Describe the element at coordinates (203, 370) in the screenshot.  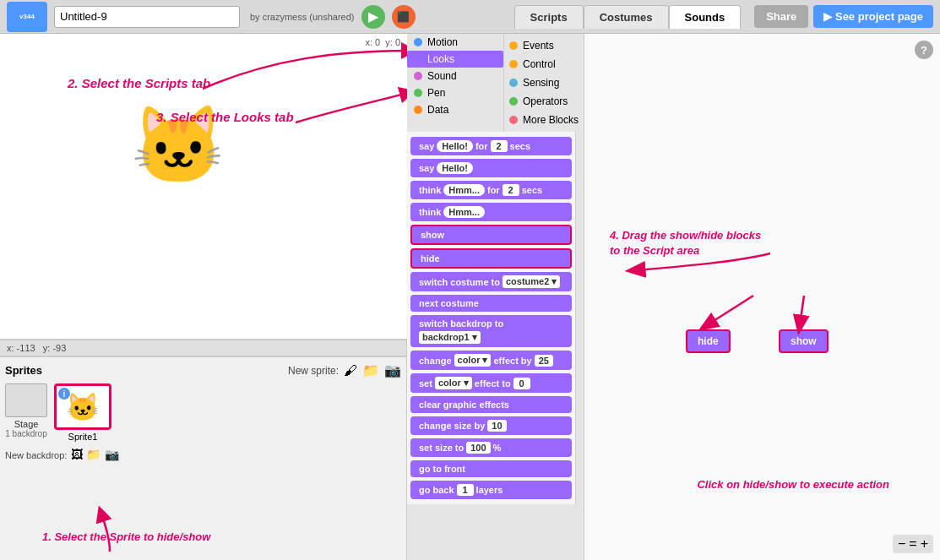
I see `sprites-header: Sprites New sprite: 🖌 📁 📷` at that location.